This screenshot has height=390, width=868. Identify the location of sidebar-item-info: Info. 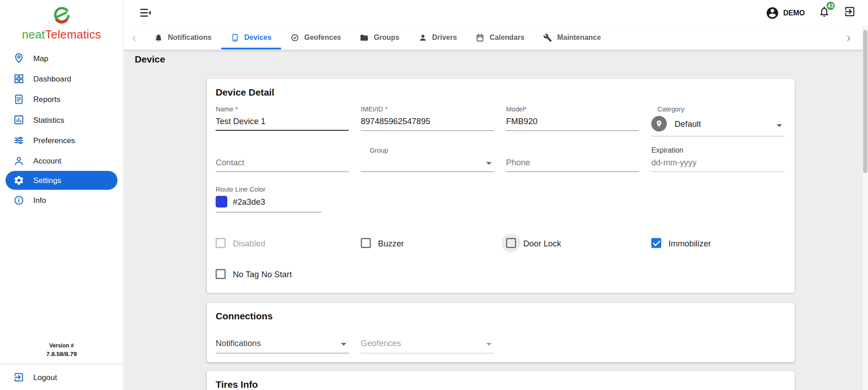
(62, 200).